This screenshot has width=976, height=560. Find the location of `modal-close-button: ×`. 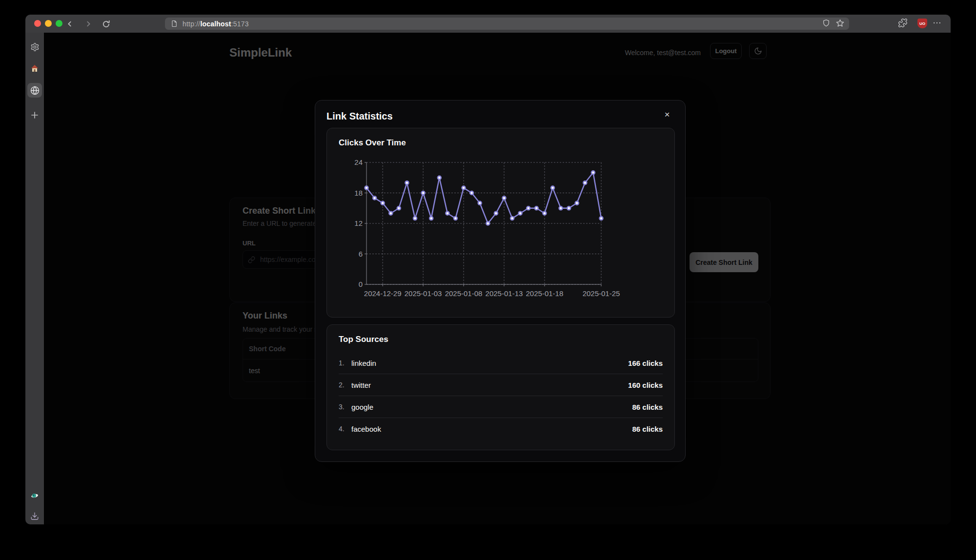

modal-close-button: × is located at coordinates (667, 115).